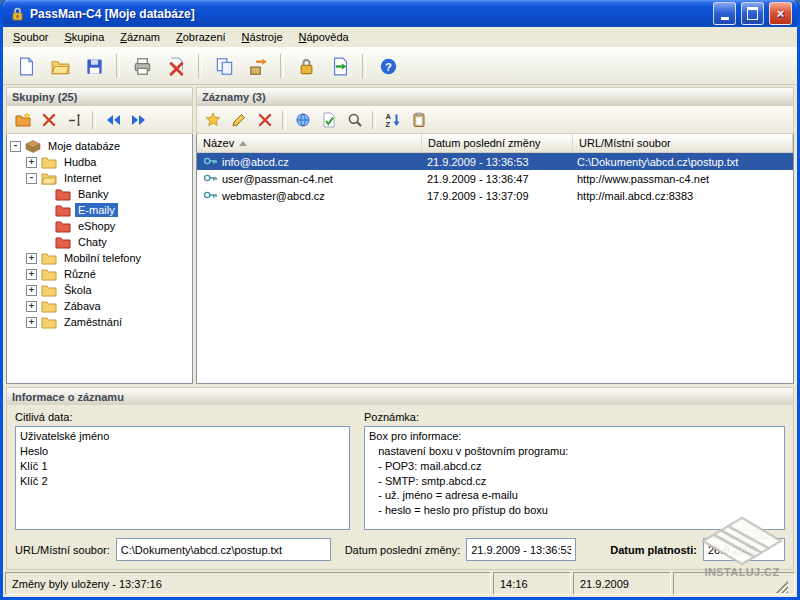 The height and width of the screenshot is (600, 800). I want to click on validity-input, so click(744, 550).